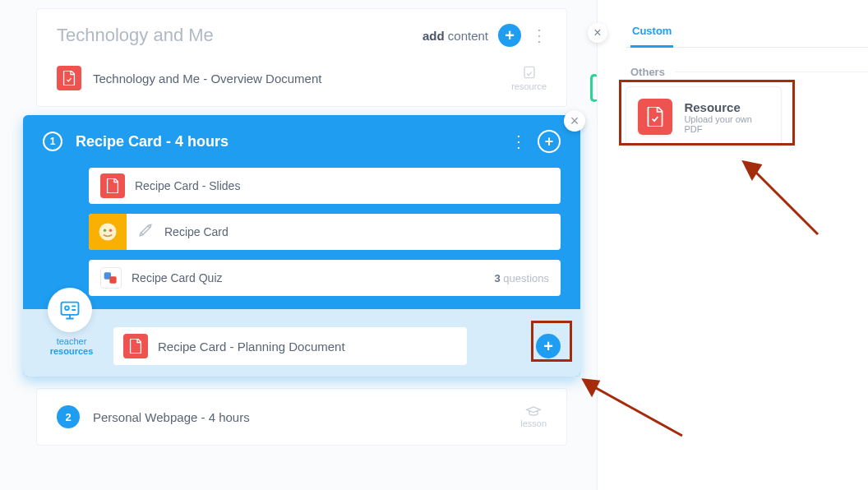  Describe the element at coordinates (135, 35) in the screenshot. I see `section-title: Technology and Me` at that location.